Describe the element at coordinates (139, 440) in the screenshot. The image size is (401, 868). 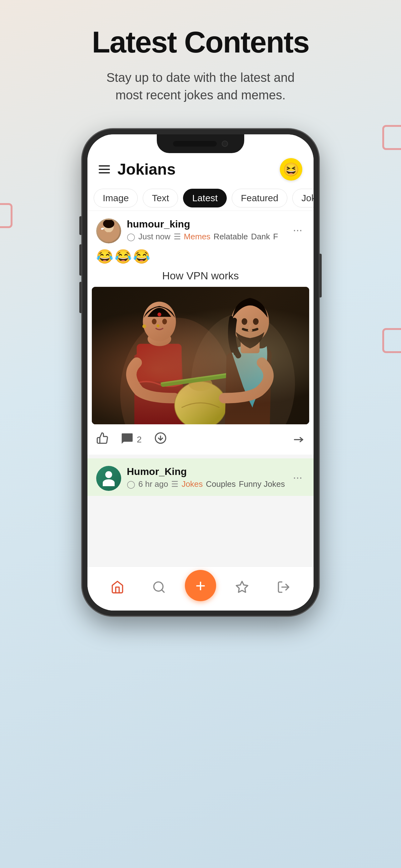
I see `comment-count-1: 2` at that location.